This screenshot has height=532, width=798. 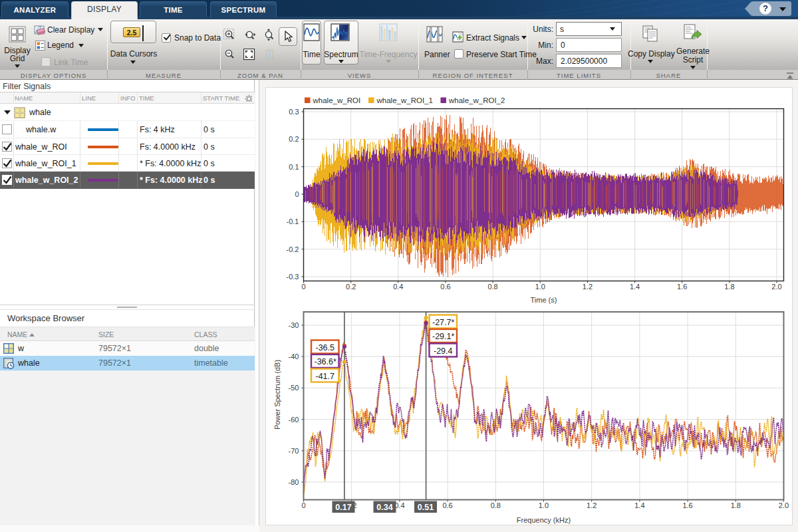 I want to click on svg-text: 0.3, so click(x=294, y=112).